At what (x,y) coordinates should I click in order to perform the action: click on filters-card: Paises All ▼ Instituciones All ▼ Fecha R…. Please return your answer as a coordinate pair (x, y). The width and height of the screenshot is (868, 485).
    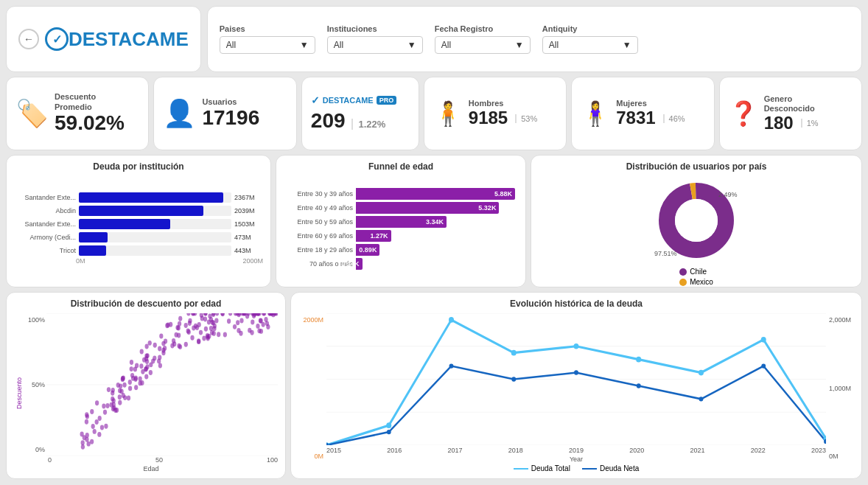
    Looking at the image, I should click on (535, 39).